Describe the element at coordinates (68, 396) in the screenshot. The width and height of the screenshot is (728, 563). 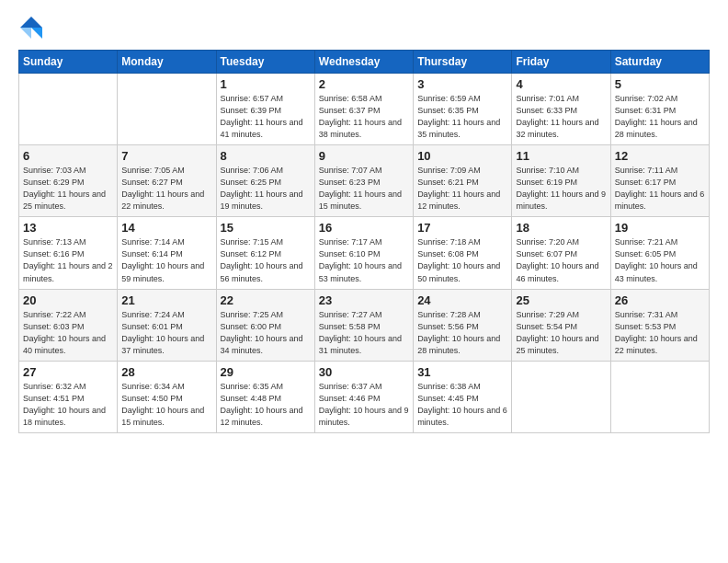
I see `calendar-cell: 27Sunrise: 6:32 AMSunset: 4:51 PMDayligh…` at that location.